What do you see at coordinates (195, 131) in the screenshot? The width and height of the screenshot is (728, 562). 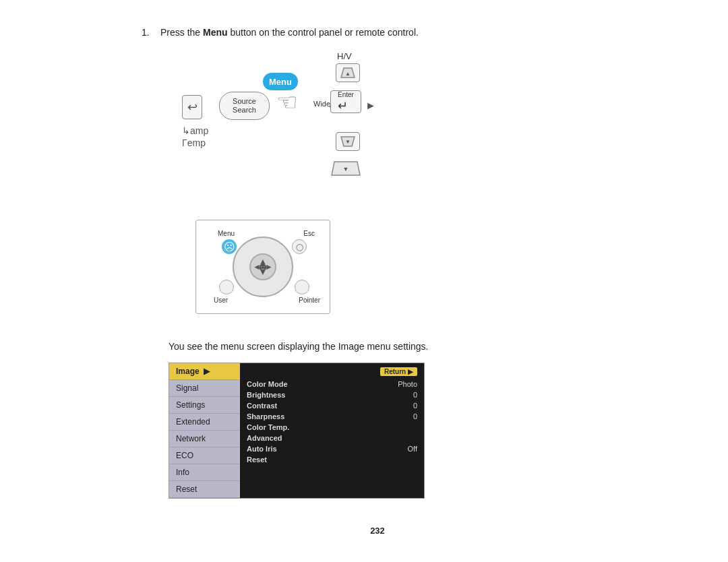 I see `lamp-label: ↳amp` at bounding box center [195, 131].